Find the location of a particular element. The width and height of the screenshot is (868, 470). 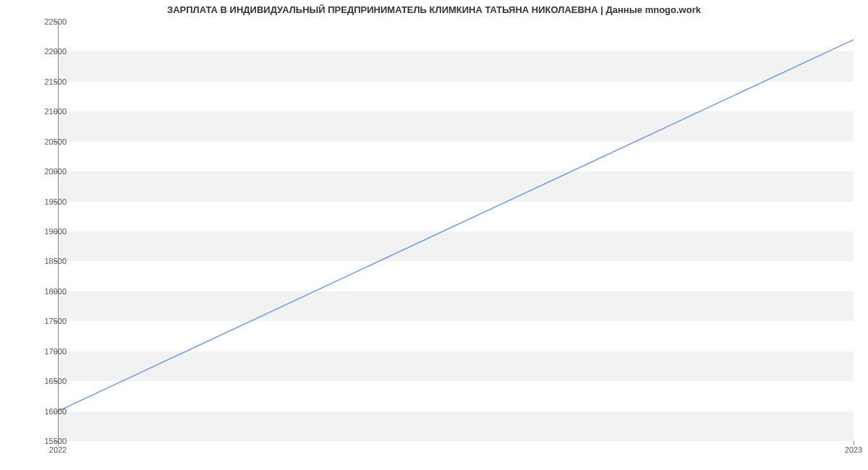

y-tick-label: 22500 is located at coordinates (48, 22).